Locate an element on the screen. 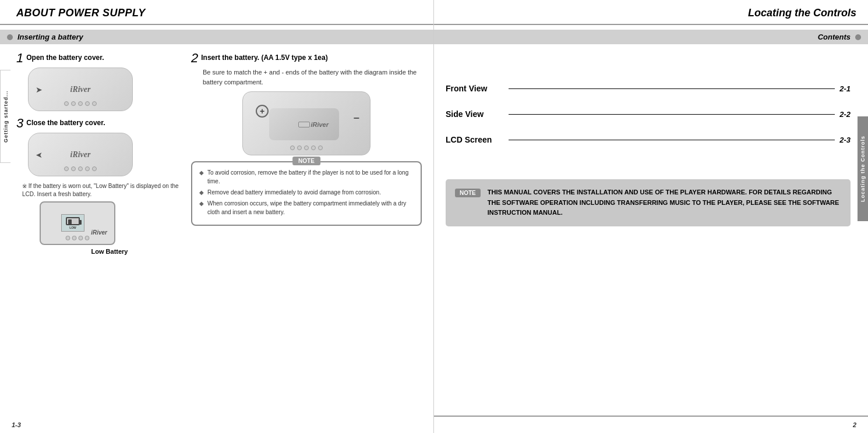  toc-item-front-view: Front View 2-1 is located at coordinates (648, 88).